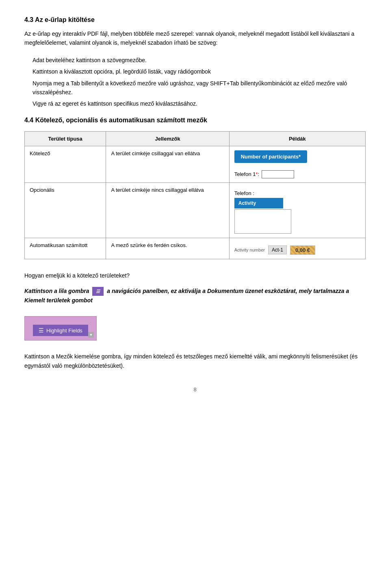 This screenshot has height=588, width=390. What do you see at coordinates (65, 139) in the screenshot?
I see `col-header-type: Terület típusa` at bounding box center [65, 139].